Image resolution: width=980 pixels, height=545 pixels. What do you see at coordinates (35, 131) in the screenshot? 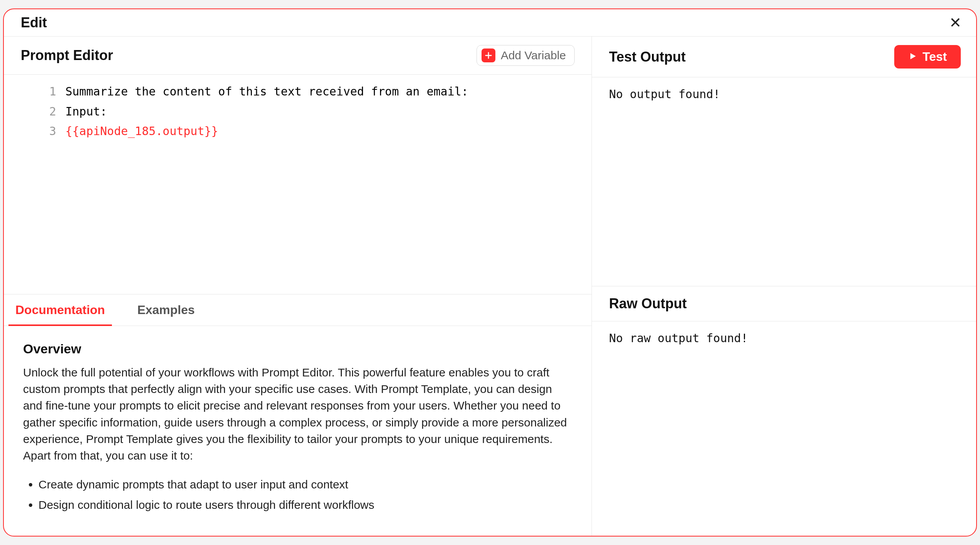
I see `line-number: 3` at bounding box center [35, 131].